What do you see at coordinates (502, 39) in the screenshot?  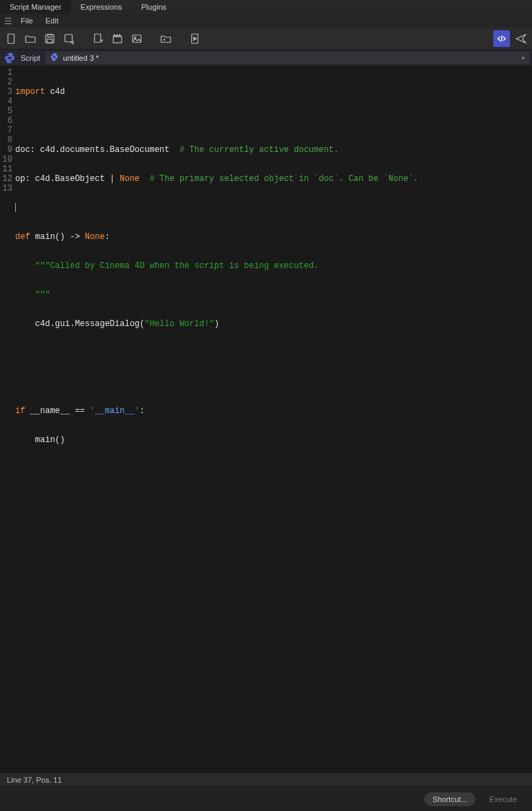 I see `code-icon` at bounding box center [502, 39].